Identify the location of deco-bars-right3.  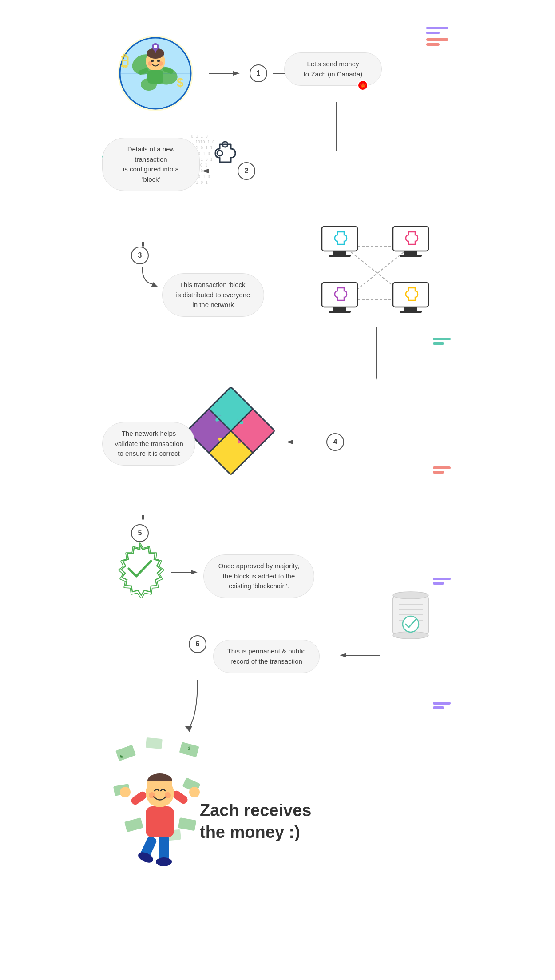
(442, 470).